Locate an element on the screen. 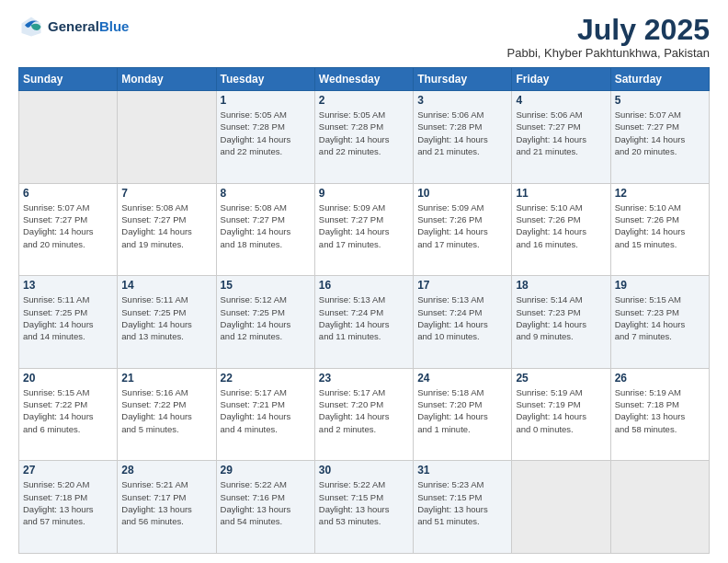 Image resolution: width=728 pixels, height=563 pixels. table-row: 15Sunrise: 5:12 AM Sunset: 7:25 PM Dayli… is located at coordinates (265, 322).